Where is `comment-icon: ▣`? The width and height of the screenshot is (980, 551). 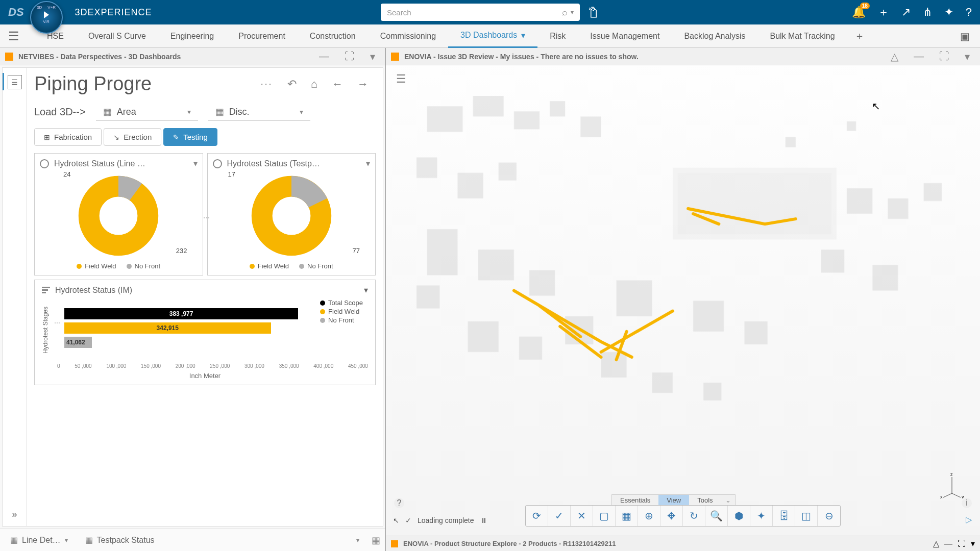
comment-icon: ▣ is located at coordinates (965, 36).